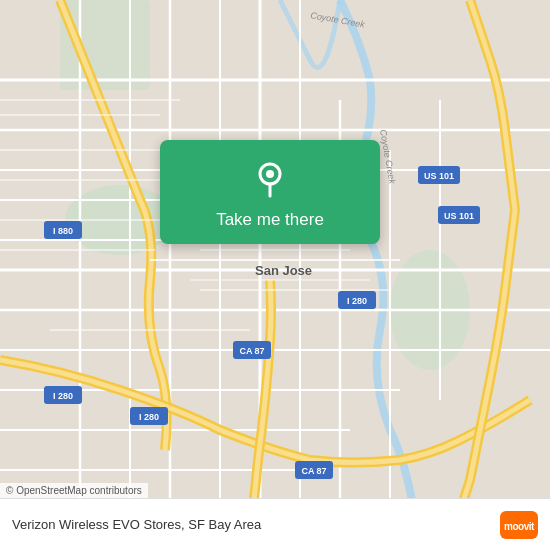 The height and width of the screenshot is (550, 550). What do you see at coordinates (284, 270) in the screenshot?
I see `svg-text: San Jose` at bounding box center [284, 270].